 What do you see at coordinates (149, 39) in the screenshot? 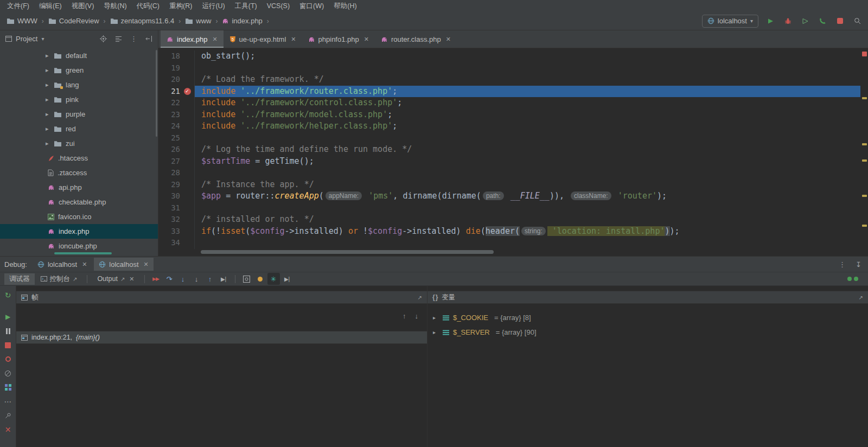
I see `hide-panel-icon` at bounding box center [149, 39].